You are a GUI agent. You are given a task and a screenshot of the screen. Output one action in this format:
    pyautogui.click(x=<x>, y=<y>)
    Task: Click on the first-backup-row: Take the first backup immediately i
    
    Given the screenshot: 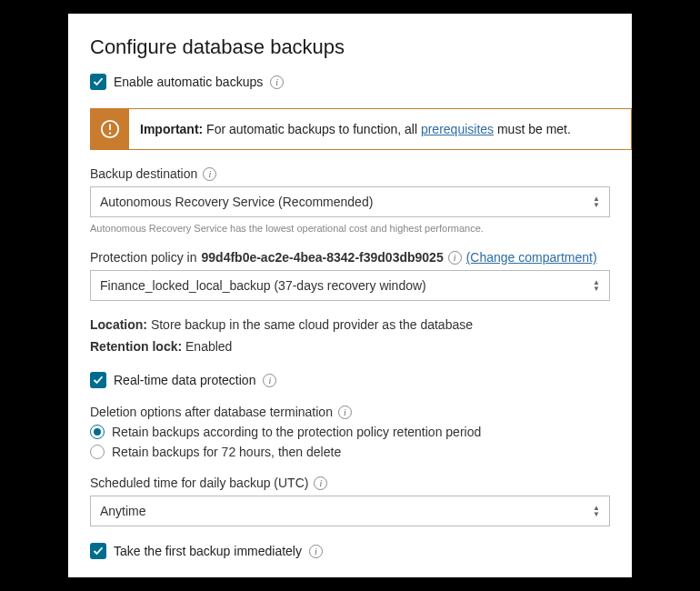 What is the action you would take?
    pyautogui.click(x=361, y=551)
    